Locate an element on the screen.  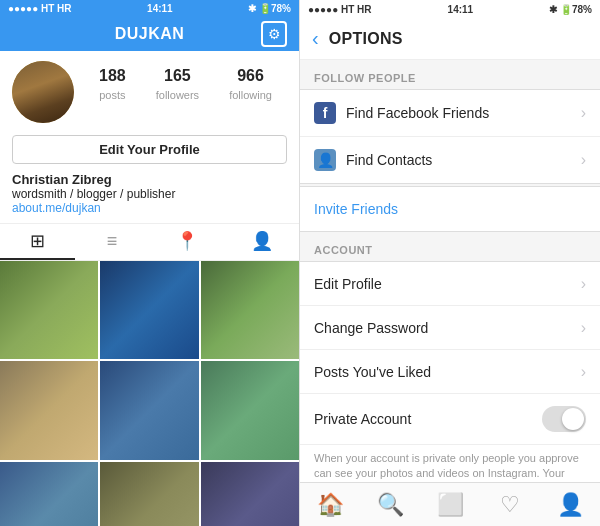
tab-location: 📍 is located at coordinates (188, 242).